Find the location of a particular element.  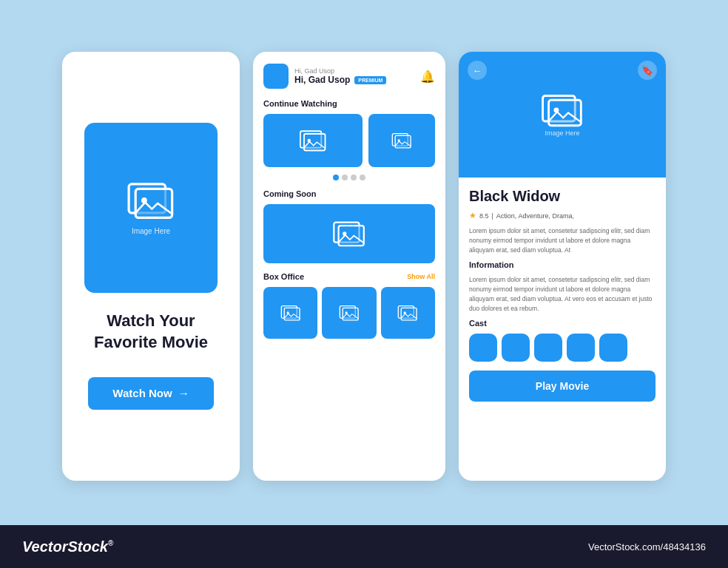

continue-watching-row is located at coordinates (349, 141).